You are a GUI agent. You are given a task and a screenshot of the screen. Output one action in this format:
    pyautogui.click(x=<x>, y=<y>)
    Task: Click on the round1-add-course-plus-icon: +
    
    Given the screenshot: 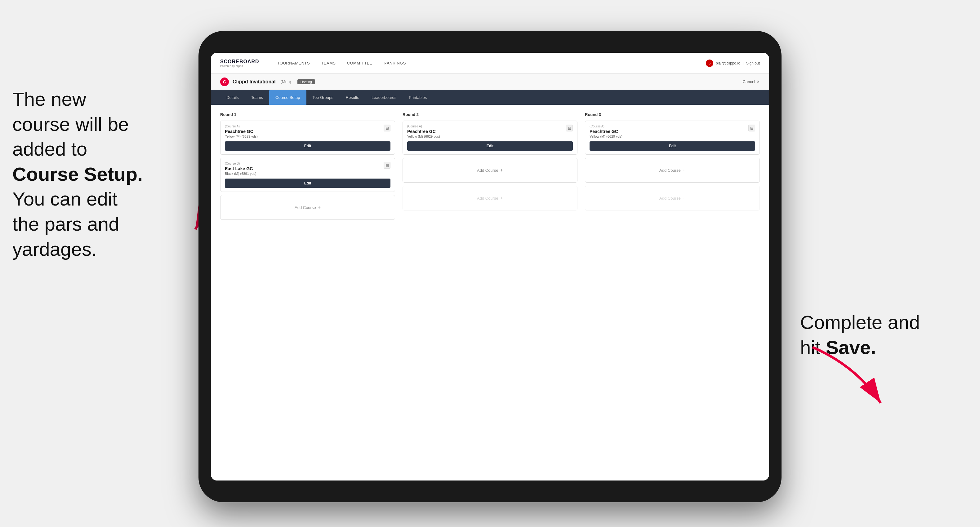 What is the action you would take?
    pyautogui.click(x=320, y=208)
    